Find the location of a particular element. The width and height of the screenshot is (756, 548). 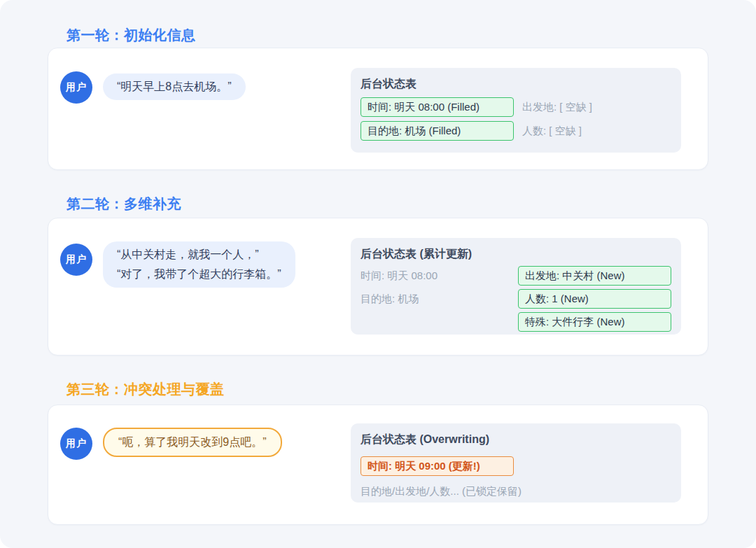

slot-origin-empty: 出发地: [ 空缺 ] is located at coordinates (596, 108).